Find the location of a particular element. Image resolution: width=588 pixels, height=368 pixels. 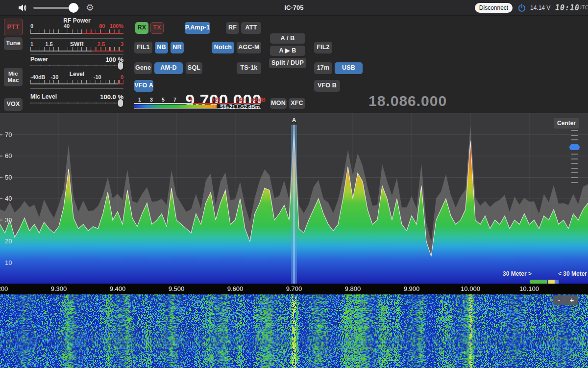

supply-voltage: 14.14 V is located at coordinates (540, 8).